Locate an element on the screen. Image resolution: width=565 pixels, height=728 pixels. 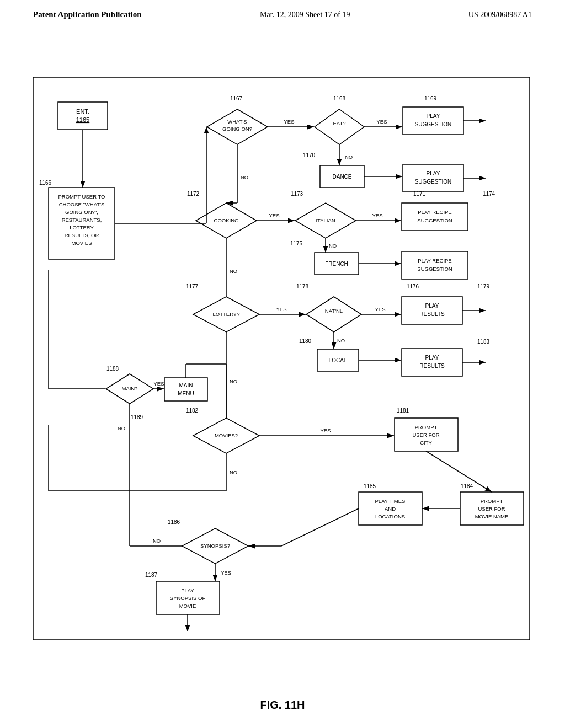
svg-text: 1189 is located at coordinates (137, 417).